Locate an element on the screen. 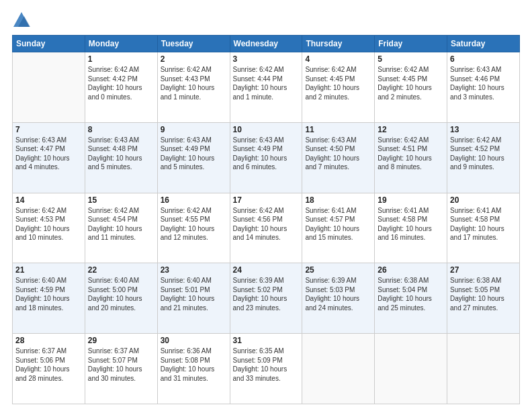  day-info: Sunrise: 6:39 AM Sunset: 5:03 PM Dayligh… is located at coordinates (339, 294).